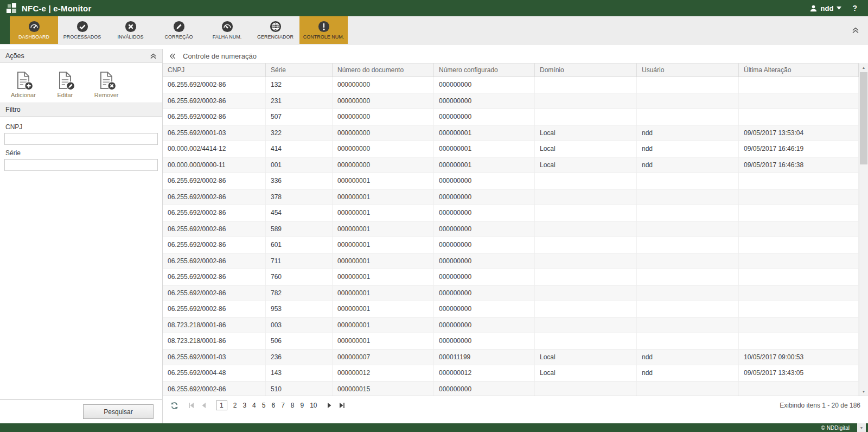 The image size is (868, 432). What do you see at coordinates (799, 149) in the screenshot?
I see `table-cell: 09/05/2017 16:46:19` at bounding box center [799, 149].